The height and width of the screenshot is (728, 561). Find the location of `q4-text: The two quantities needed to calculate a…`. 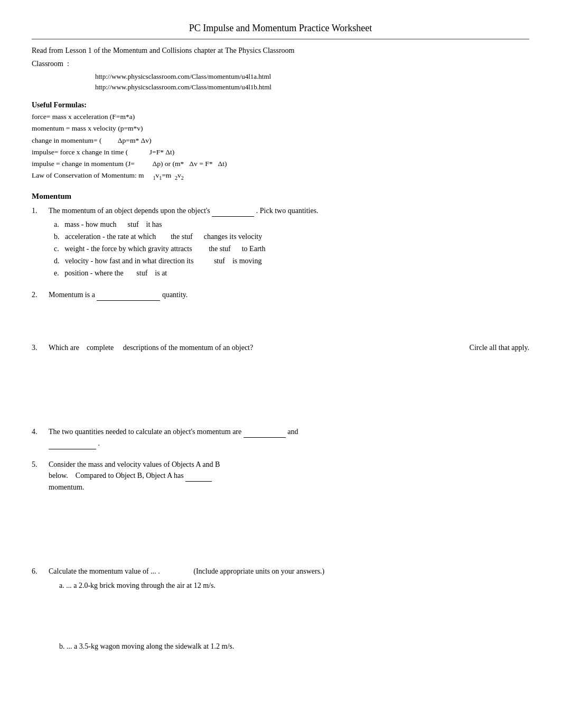

q4-text: The two quantities needed to calculate a… is located at coordinates (146, 431).